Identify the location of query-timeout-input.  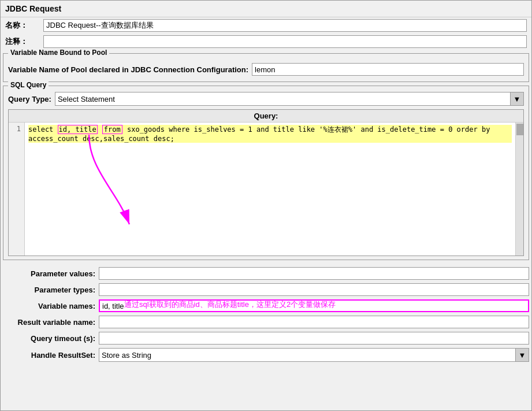
(314, 338).